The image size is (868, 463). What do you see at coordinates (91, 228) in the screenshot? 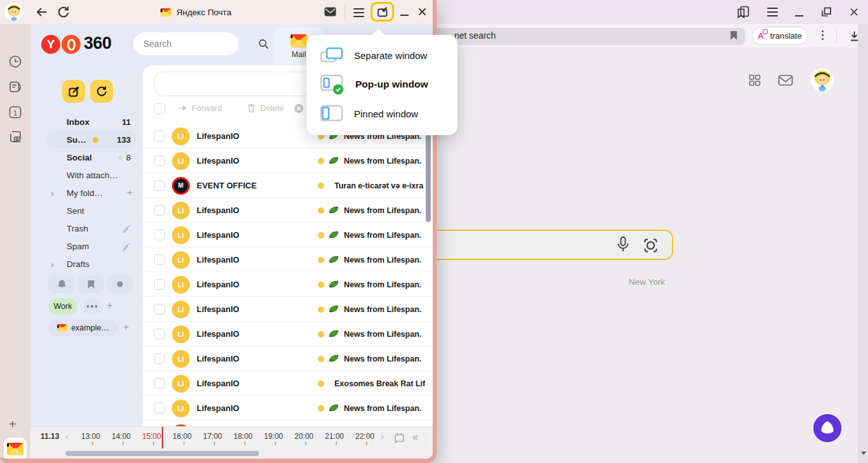
I see `folder-trash: Trash` at bounding box center [91, 228].